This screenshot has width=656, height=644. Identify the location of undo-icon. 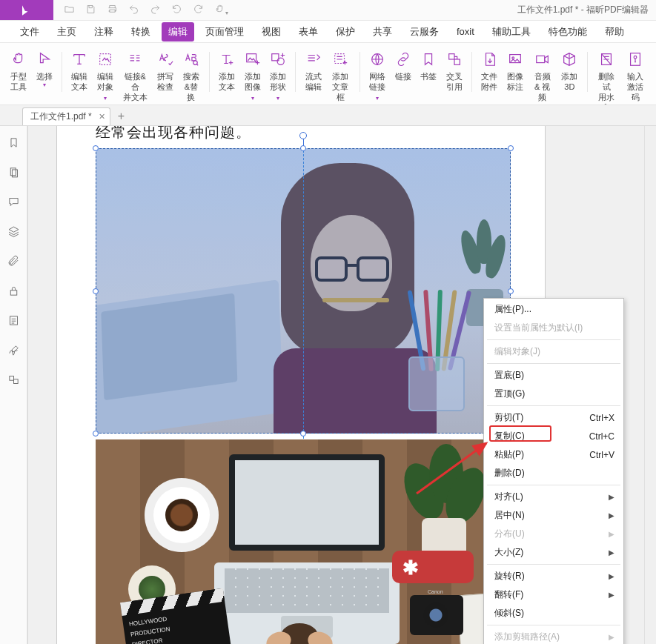
(133, 10).